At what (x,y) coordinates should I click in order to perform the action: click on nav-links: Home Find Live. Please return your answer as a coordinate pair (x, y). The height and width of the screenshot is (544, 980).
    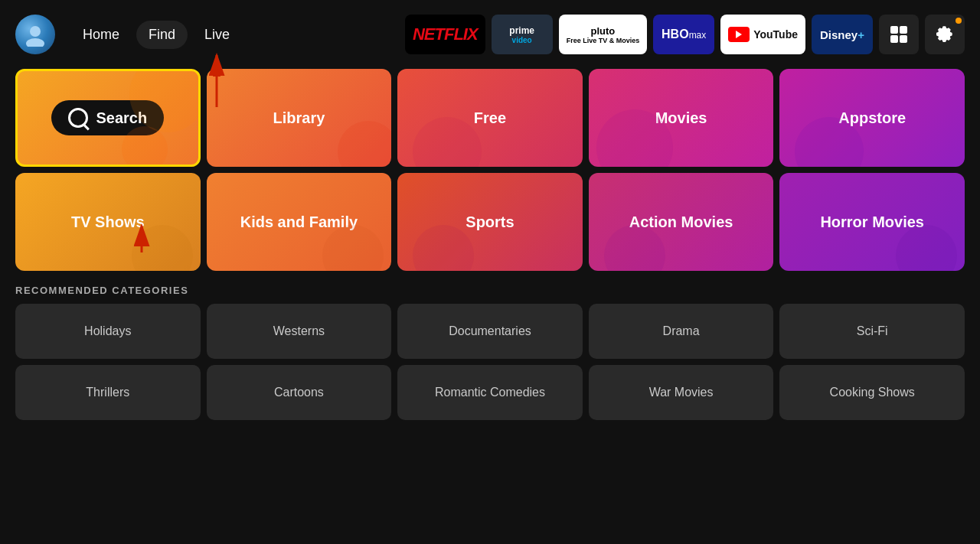
    Looking at the image, I should click on (156, 35).